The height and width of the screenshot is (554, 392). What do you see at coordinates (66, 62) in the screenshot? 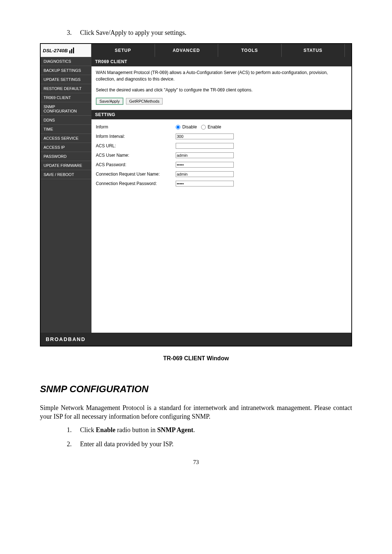
I see `sidebar-item-diagnostics: DIAGNOSTICS` at bounding box center [66, 62].